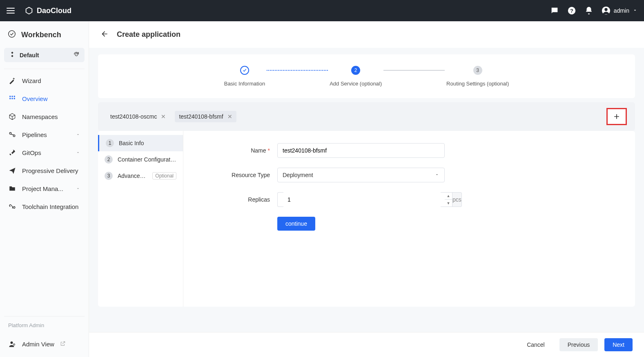  What do you see at coordinates (50, 171) in the screenshot?
I see `nav-label: Progressive Delivery` at bounding box center [50, 171].